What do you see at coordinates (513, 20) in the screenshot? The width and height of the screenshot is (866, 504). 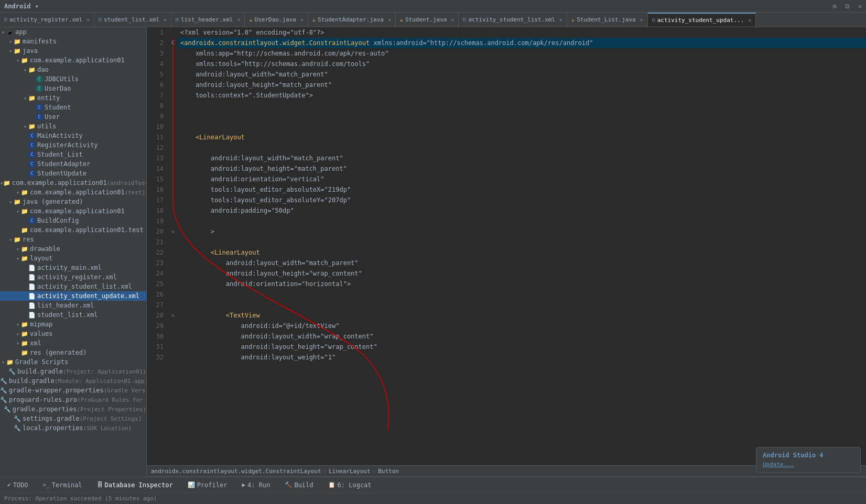 I see `tab-activity_student_list: ⎘activity_student_list.xml✕` at bounding box center [513, 20].